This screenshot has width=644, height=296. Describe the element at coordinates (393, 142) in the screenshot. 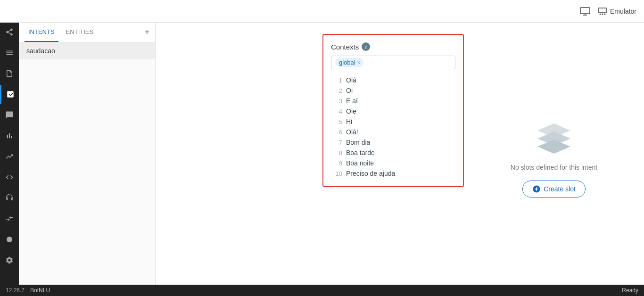

I see `list-item: 7 Bom dia` at that location.